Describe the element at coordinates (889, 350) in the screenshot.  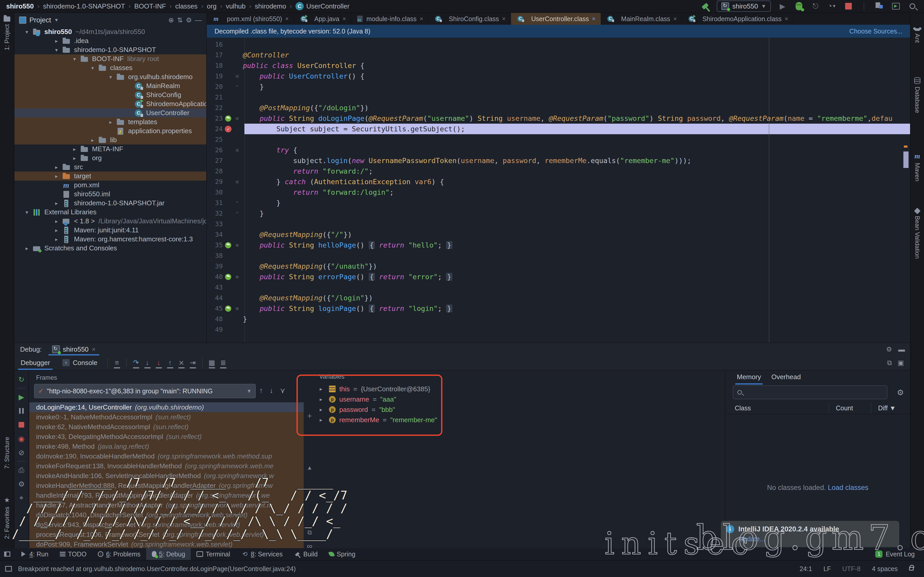
I see `settings-gear-icon: ⚙` at that location.